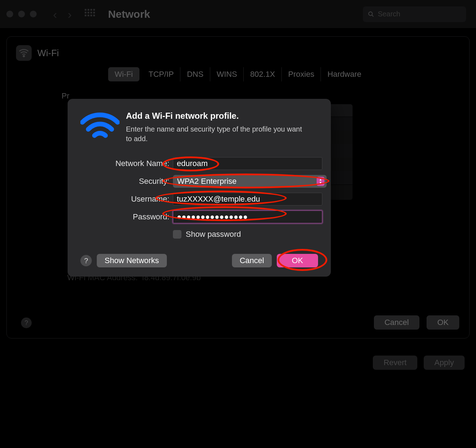 This screenshot has height=448, width=476. What do you see at coordinates (127, 199) in the screenshot?
I see `username-label: Username:` at bounding box center [127, 199].